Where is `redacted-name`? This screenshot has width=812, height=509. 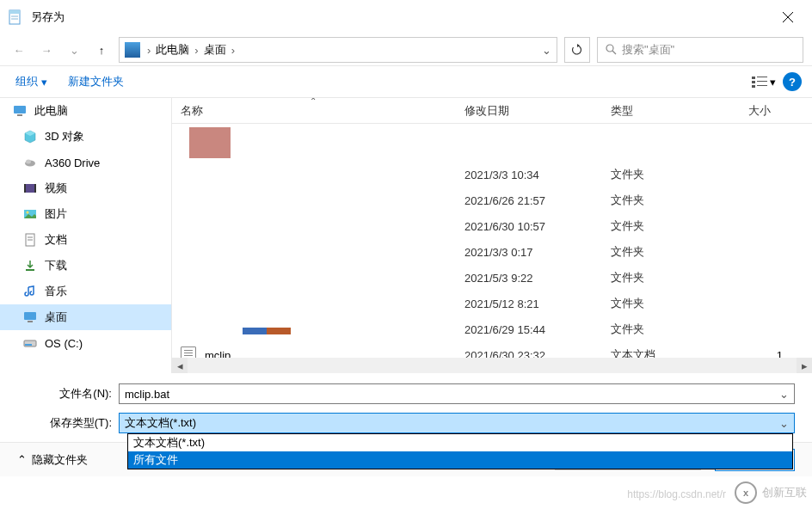 redacted-name is located at coordinates (256, 331).